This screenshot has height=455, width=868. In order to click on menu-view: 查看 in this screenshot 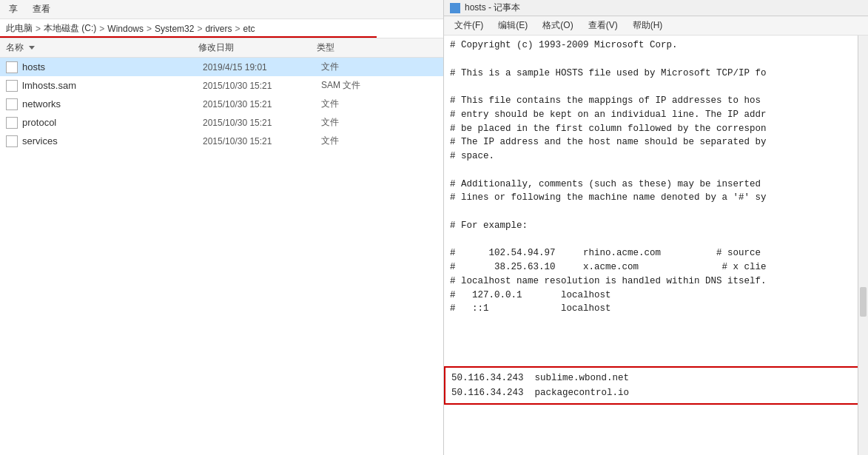, I will do `click(41, 9)`.